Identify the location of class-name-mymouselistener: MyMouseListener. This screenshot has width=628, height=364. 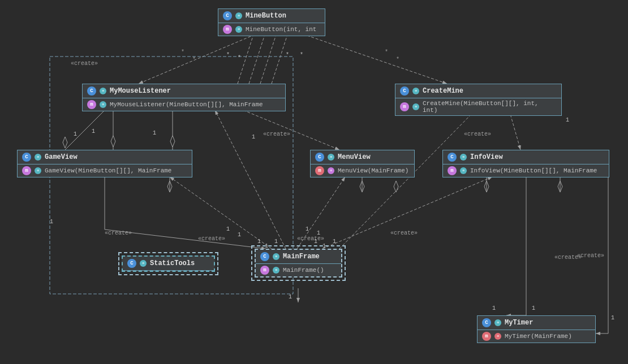
(140, 91).